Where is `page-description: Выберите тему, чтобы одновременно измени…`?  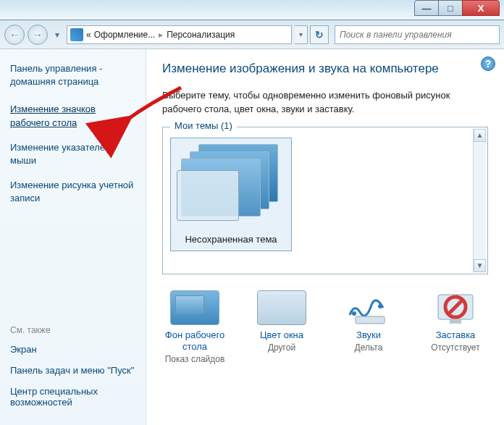 page-description: Выберите тему, чтобы одновременно измени… is located at coordinates (325, 103).